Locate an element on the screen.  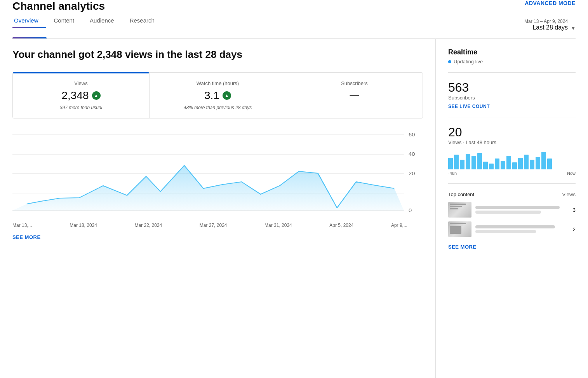
views-48h-chart is located at coordinates (512, 160).